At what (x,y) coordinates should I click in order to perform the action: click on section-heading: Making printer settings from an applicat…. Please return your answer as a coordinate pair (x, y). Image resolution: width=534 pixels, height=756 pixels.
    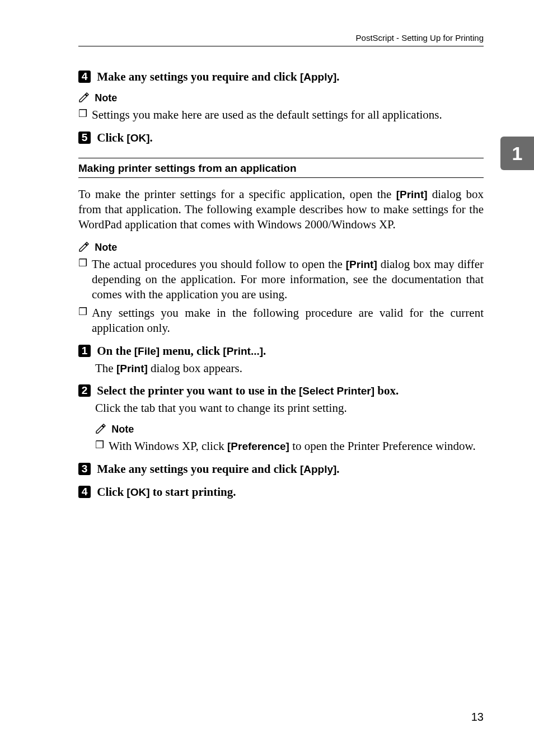
    Looking at the image, I should click on (281, 168).